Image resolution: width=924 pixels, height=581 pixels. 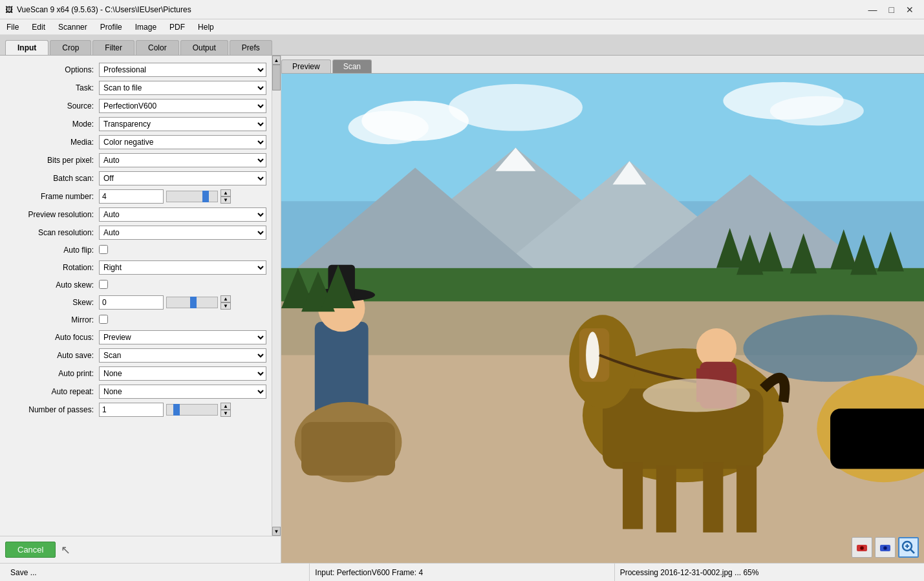 What do you see at coordinates (462, 45) in the screenshot?
I see `tabbar: Input Crop Filter Color Output Prefs` at bounding box center [462, 45].